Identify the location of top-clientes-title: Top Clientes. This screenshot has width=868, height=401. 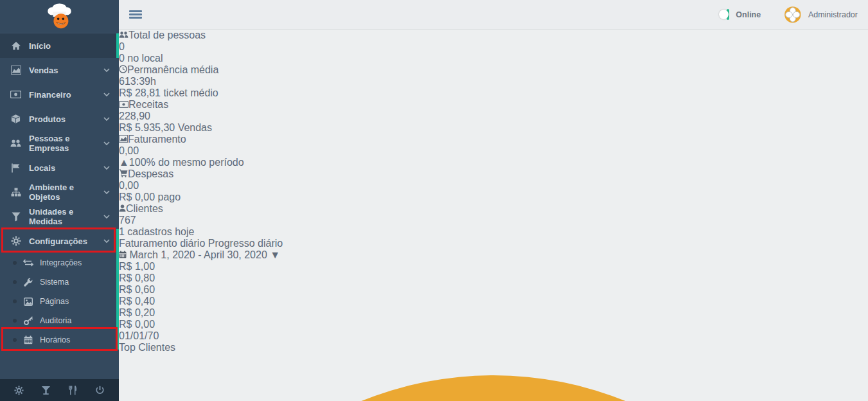
(493, 348).